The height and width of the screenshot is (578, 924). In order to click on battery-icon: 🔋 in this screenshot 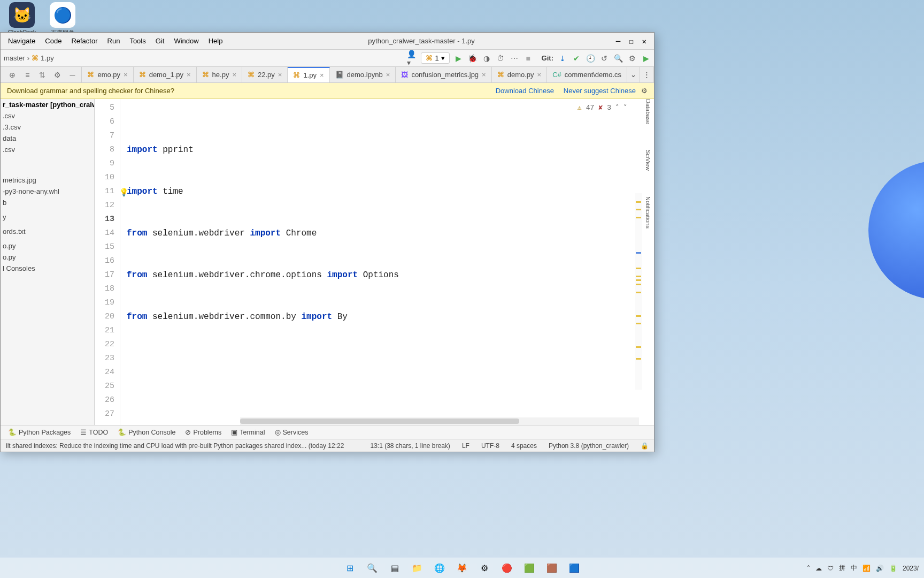, I will do `click(893, 568)`.